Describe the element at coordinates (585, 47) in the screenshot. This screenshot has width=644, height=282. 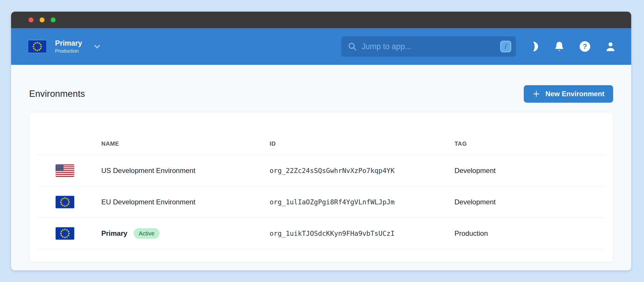
I see `help-icon: ?` at that location.